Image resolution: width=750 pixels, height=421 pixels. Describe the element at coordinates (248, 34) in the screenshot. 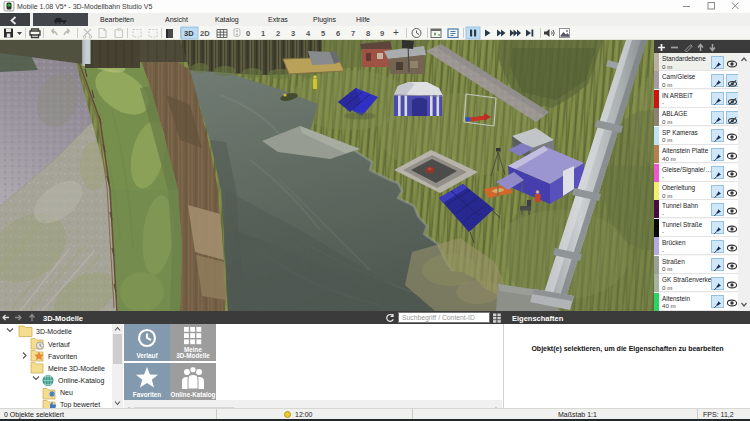

I see `svg-text: 0` at that location.